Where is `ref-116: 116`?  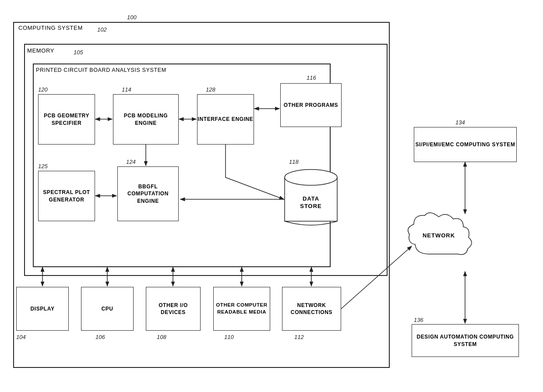
ref-116: 116 is located at coordinates (311, 78).